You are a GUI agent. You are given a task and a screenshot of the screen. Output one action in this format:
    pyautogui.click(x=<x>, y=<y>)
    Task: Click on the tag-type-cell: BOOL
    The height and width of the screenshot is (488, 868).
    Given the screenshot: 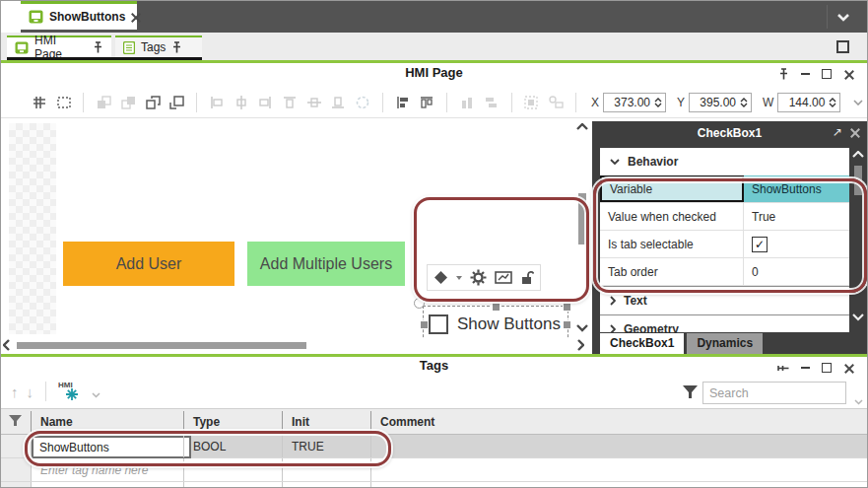 What is the action you would take?
    pyautogui.click(x=233, y=446)
    